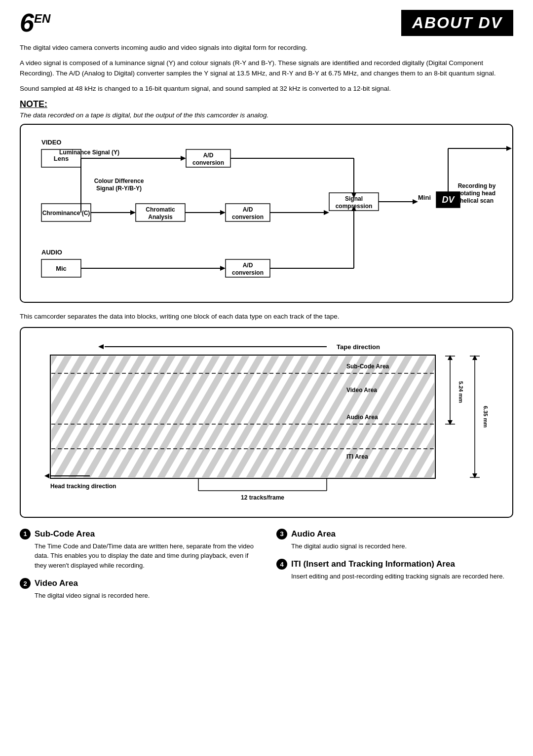  I want to click on page-number: 6EN, so click(35, 23).